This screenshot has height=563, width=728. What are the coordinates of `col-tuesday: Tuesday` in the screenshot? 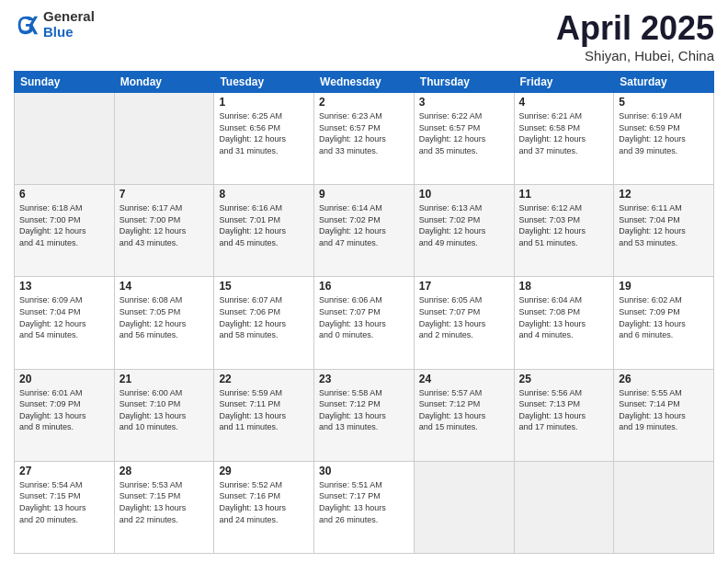 It's located at (265, 83).